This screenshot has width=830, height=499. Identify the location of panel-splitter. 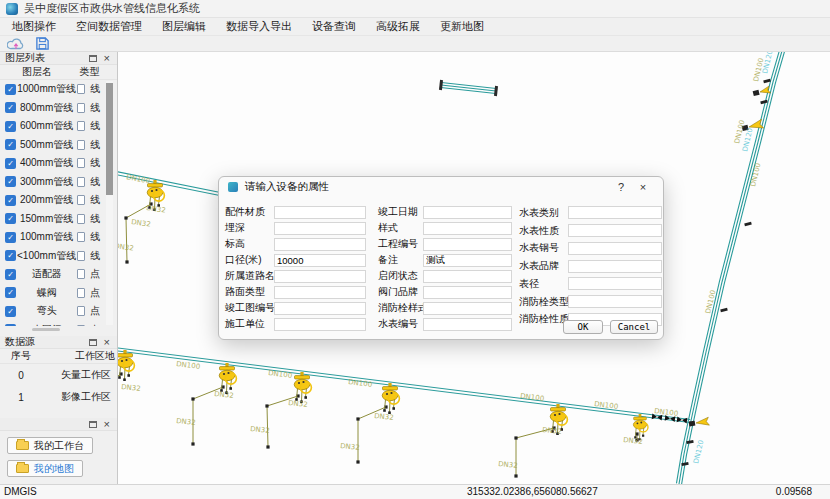
(46, 330).